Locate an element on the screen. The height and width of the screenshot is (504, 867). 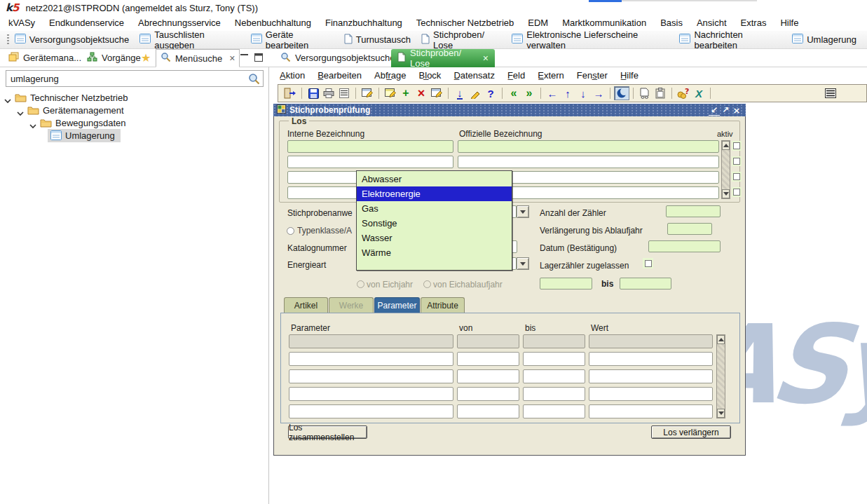
tree-item-bewegungsdaten: Bewegungsdaten is located at coordinates (90, 123).